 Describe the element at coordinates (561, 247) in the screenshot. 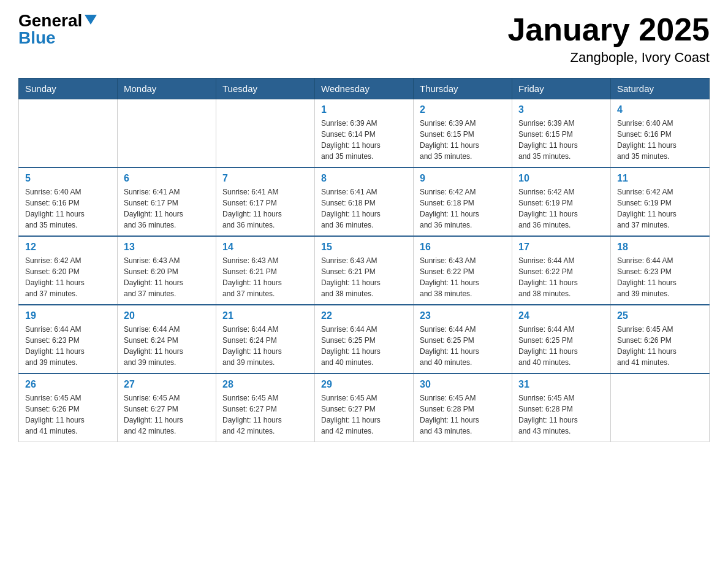

I see `day-number: 17` at that location.